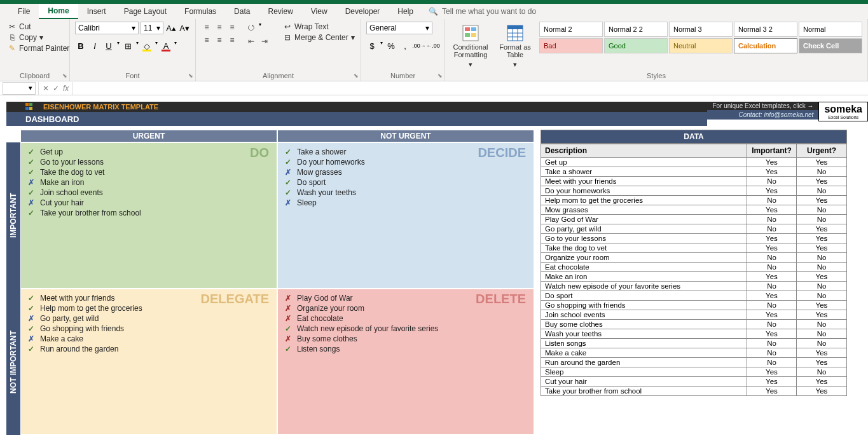  What do you see at coordinates (372, 46) in the screenshot?
I see `accounting-format-icon: $` at bounding box center [372, 46].